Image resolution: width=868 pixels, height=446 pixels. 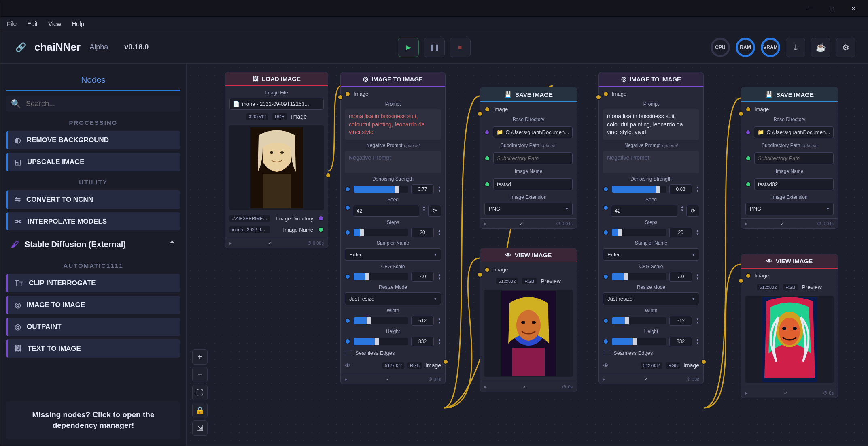 What do you see at coordinates (200, 410) in the screenshot?
I see `lock-button: 🔒` at bounding box center [200, 410].